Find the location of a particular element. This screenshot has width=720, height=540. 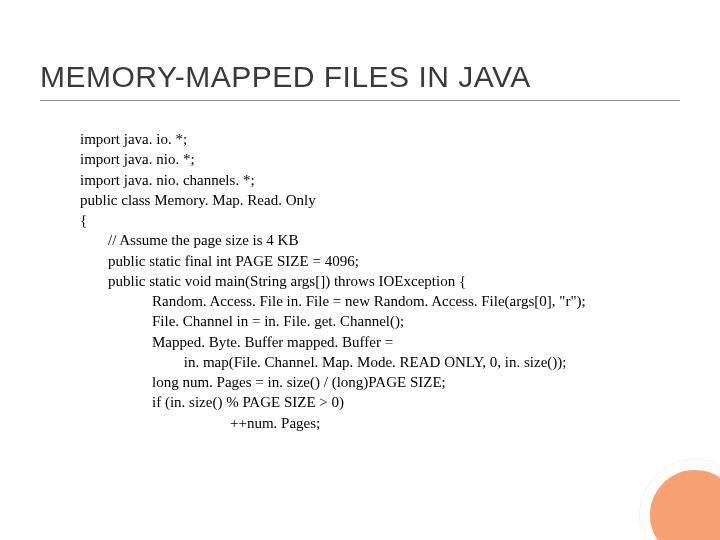

code-line: long num. Pages = in. size() / (long)PAG… is located at coordinates (380, 382).